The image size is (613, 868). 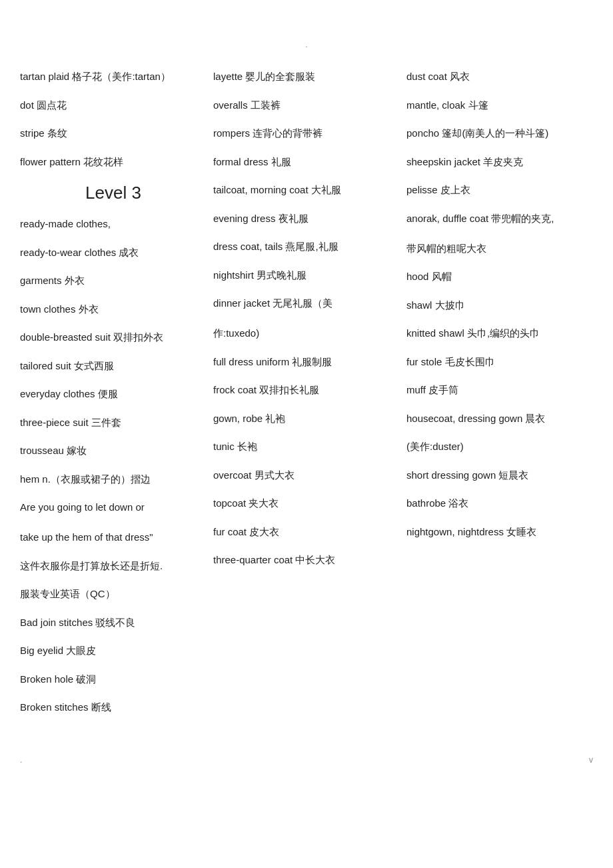 What do you see at coordinates (500, 234) in the screenshot?
I see `list-item: anorak, duffle coat 带兜帽的夹克,带风帽的粗呢大衣` at bounding box center [500, 234].